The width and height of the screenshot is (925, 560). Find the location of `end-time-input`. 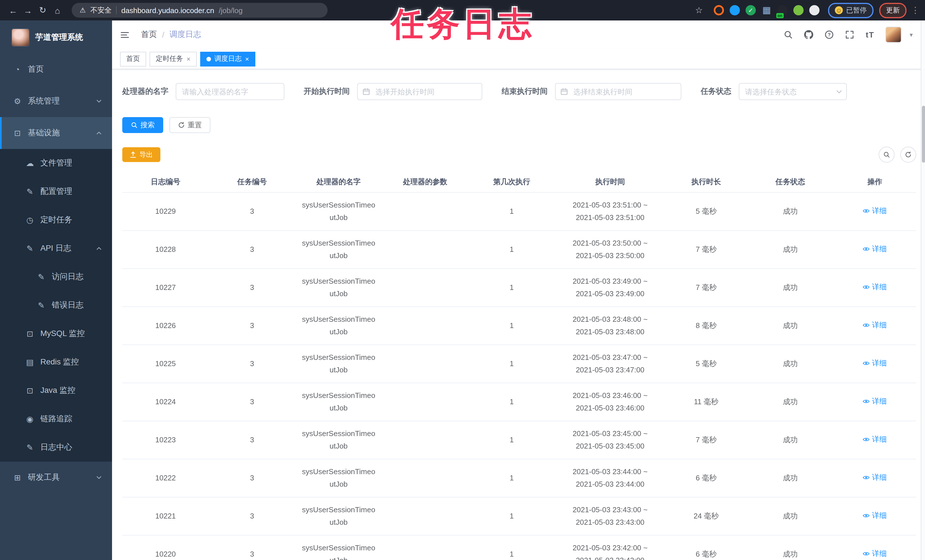

end-time-input is located at coordinates (618, 92).